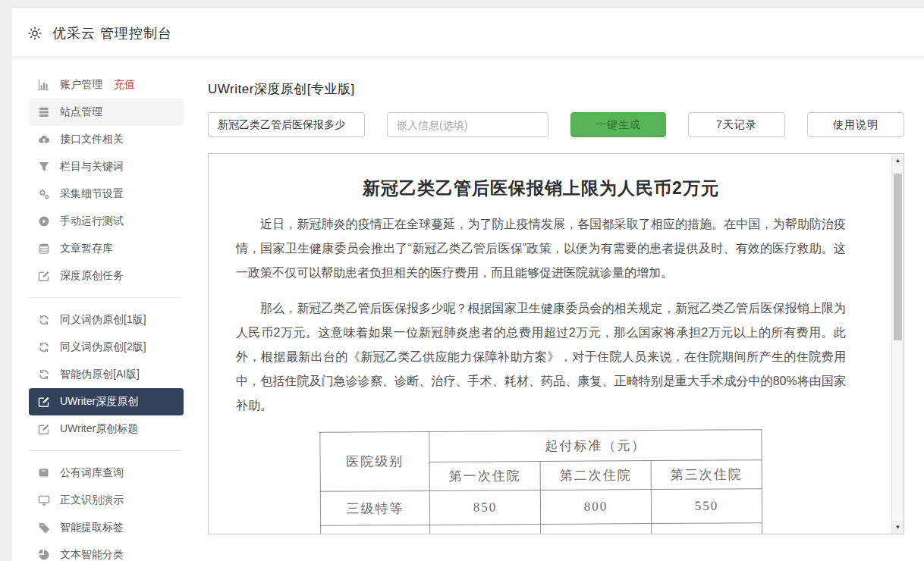  Describe the element at coordinates (44, 500) in the screenshot. I see `monitor-icon` at that location.